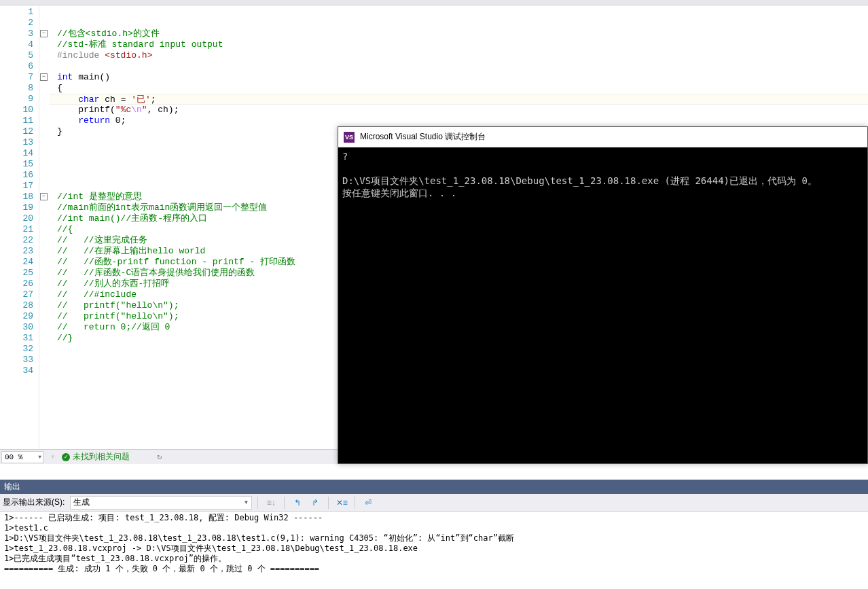 The height and width of the screenshot is (589, 868). Describe the element at coordinates (82, 503) in the screenshot. I see `output-source-value: 生成` at that location.